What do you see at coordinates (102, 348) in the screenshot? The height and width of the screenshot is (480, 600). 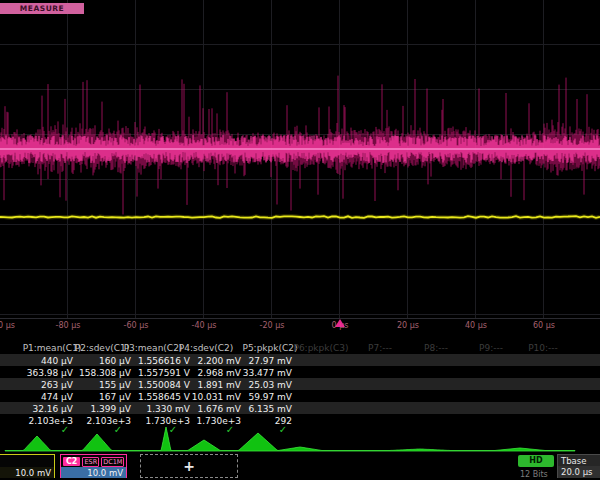 I see `param-column-header: P2:sdev(C1)` at bounding box center [102, 348].